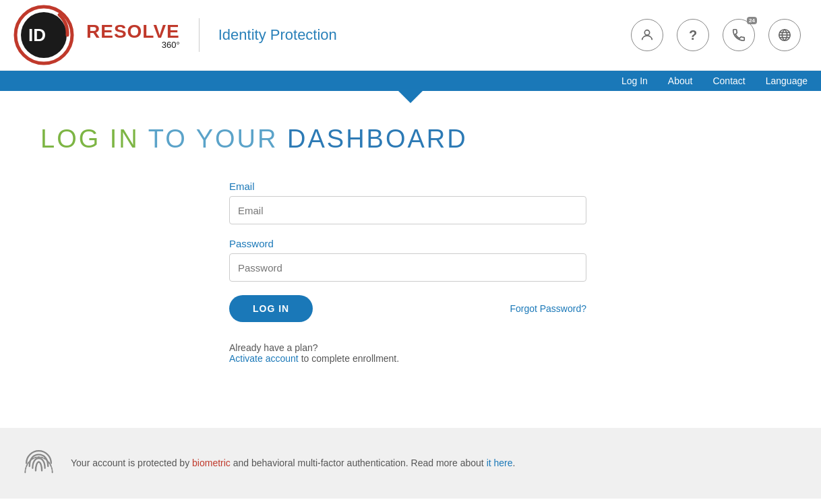 Image resolution: width=821 pixels, height=504 pixels. I want to click on title-part1: LOG, so click(75, 139).